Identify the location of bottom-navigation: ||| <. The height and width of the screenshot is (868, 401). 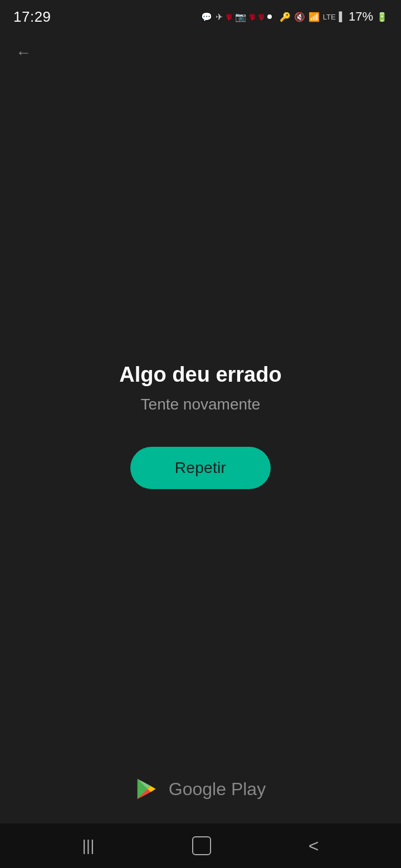
(200, 846).